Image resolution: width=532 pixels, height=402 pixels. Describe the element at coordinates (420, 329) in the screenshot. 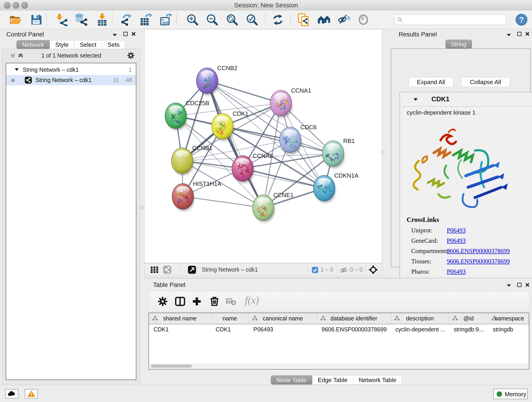

I see `table-cell-description: cyclin-dependent ...` at that location.